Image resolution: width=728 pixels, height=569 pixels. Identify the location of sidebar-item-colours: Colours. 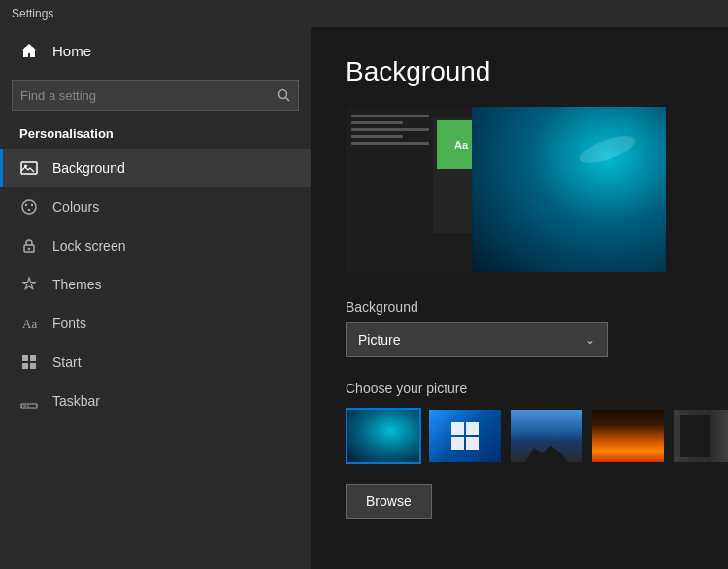
(155, 207).